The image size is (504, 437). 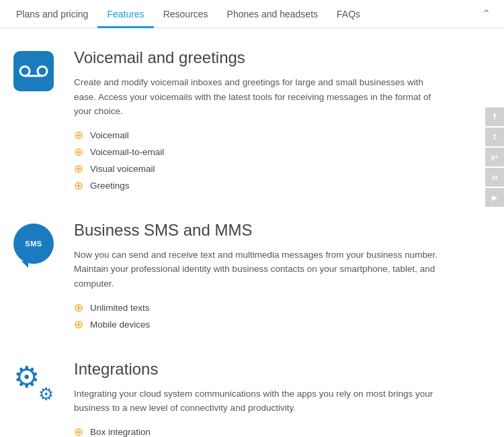 What do you see at coordinates (34, 244) in the screenshot?
I see `sms-icon-label: SMS` at bounding box center [34, 244].